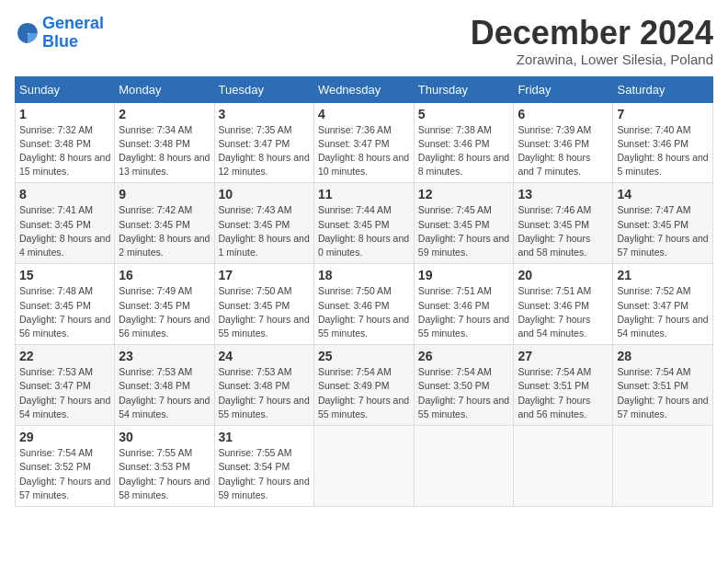 This screenshot has width=728, height=563. What do you see at coordinates (164, 437) in the screenshot?
I see `day-number: 30` at bounding box center [164, 437].